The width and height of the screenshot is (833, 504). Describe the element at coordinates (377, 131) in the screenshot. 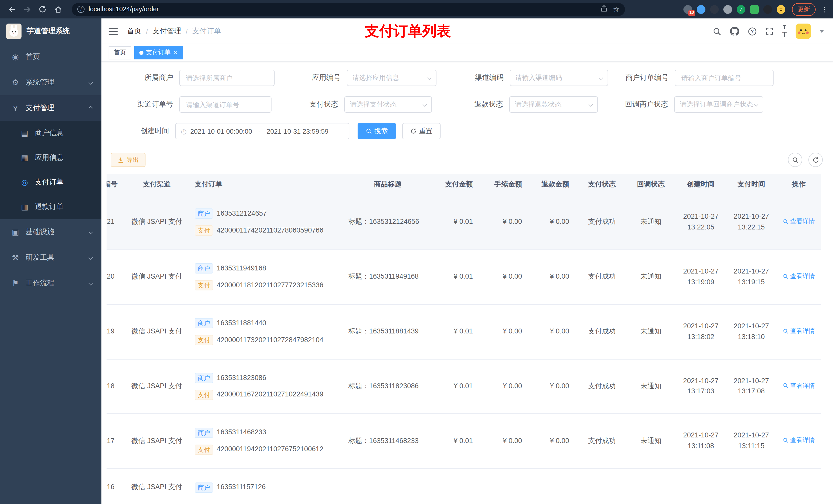

I see `search-button: 搜索` at that location.